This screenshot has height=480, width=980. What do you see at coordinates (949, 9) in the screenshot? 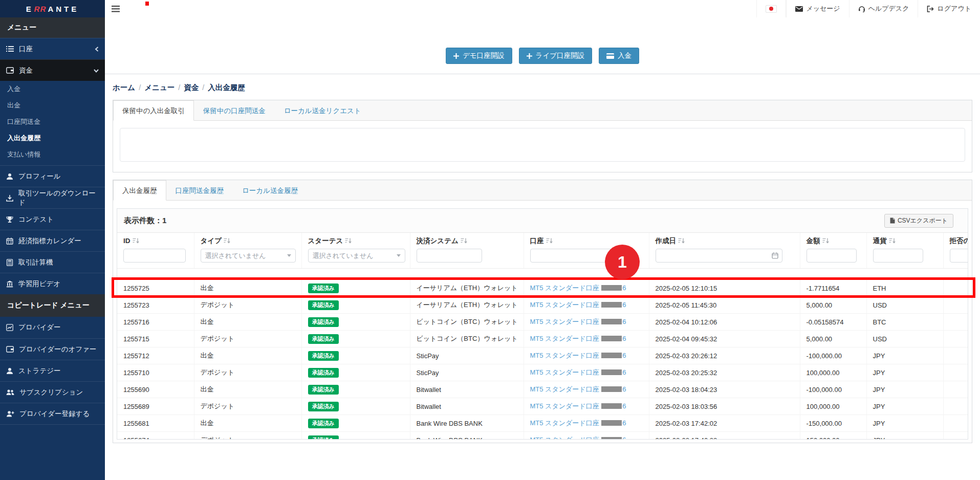
I see `logout-button: ログアウト` at bounding box center [949, 9].